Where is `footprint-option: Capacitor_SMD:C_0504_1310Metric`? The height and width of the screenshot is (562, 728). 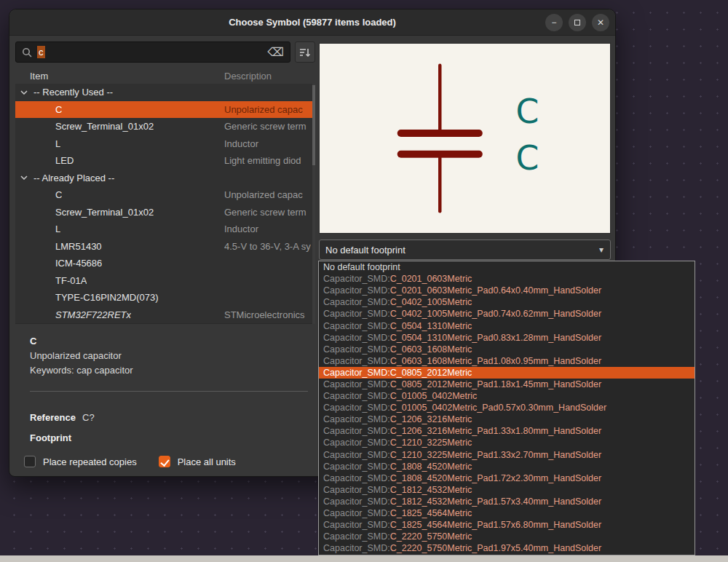 footprint-option: Capacitor_SMD:C_0504_1310Metric is located at coordinates (507, 325).